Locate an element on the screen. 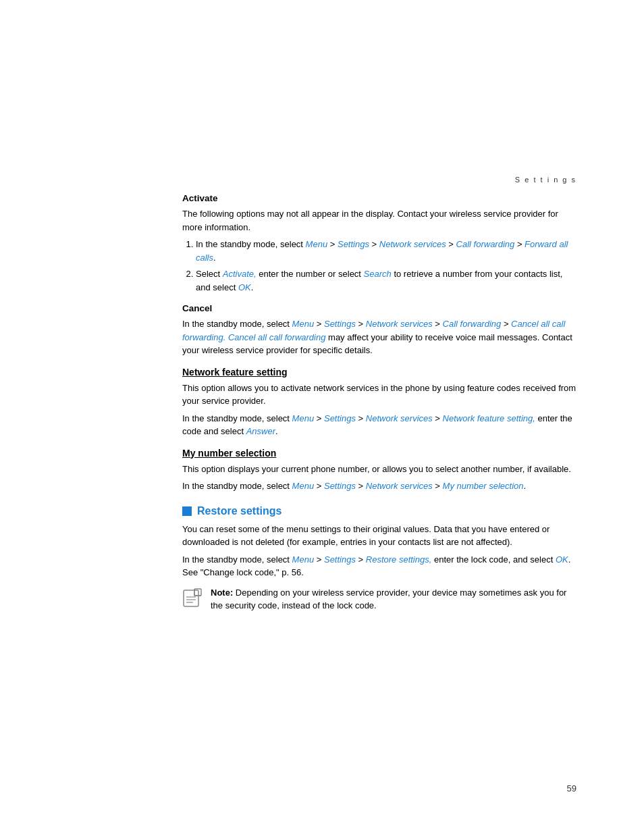 The width and height of the screenshot is (644, 834). nf-answer-link: Answer is located at coordinates (261, 431).